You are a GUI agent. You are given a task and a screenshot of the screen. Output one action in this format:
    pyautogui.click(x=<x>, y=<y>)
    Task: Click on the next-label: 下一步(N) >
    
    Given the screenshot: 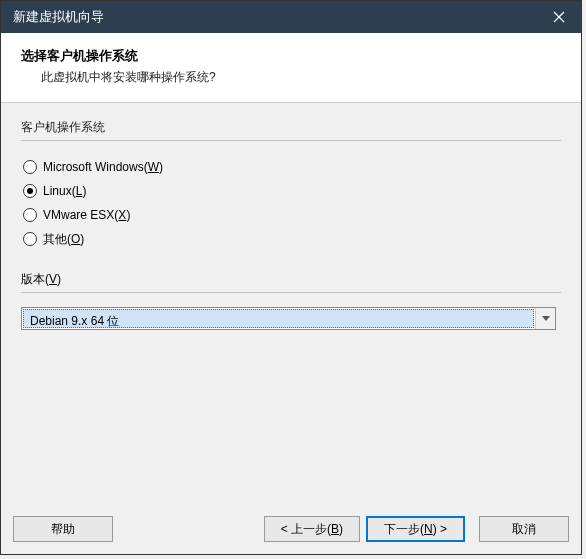 What is the action you would take?
    pyautogui.click(x=416, y=530)
    